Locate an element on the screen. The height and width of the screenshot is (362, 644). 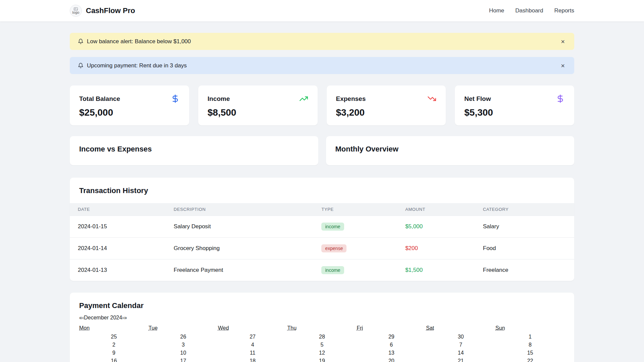
calendar-day: 8 is located at coordinates (530, 345).